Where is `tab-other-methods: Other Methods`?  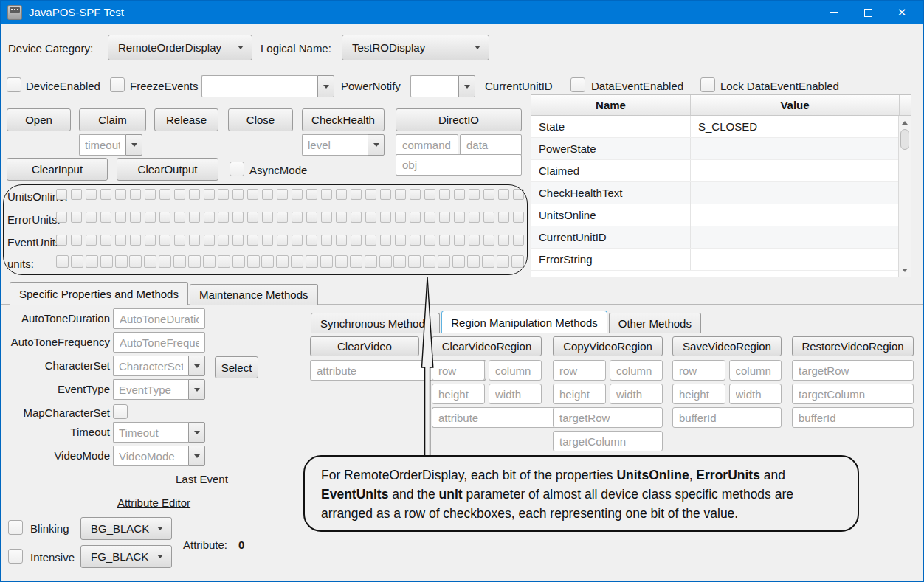
tab-other-methods: Other Methods is located at coordinates (655, 323).